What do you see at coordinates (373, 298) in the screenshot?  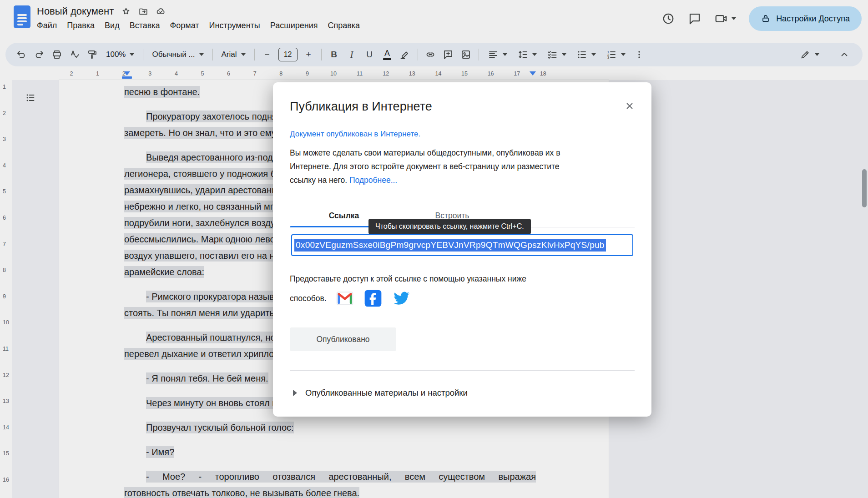 I see `facebook-icon` at bounding box center [373, 298].